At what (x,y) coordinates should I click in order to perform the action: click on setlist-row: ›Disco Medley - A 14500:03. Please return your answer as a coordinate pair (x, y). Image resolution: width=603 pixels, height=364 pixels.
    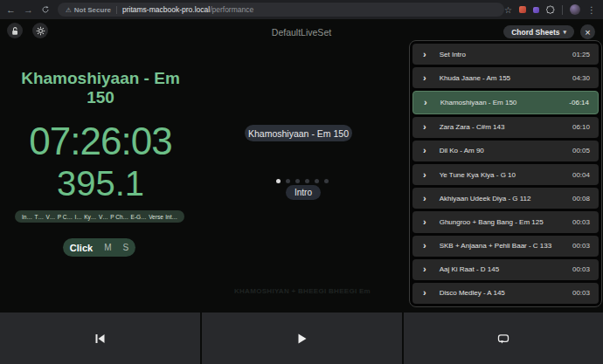
    Looking at the image, I should click on (505, 293).